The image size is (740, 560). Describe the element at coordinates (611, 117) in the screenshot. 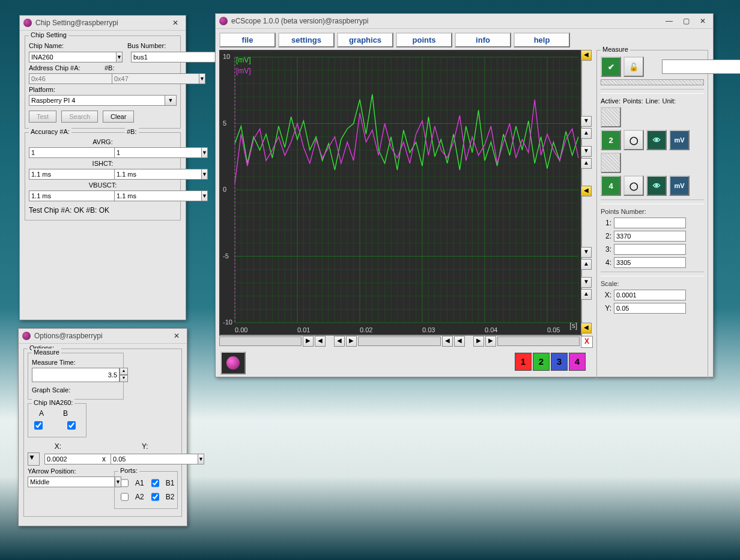

I see `ch1-active-button` at that location.